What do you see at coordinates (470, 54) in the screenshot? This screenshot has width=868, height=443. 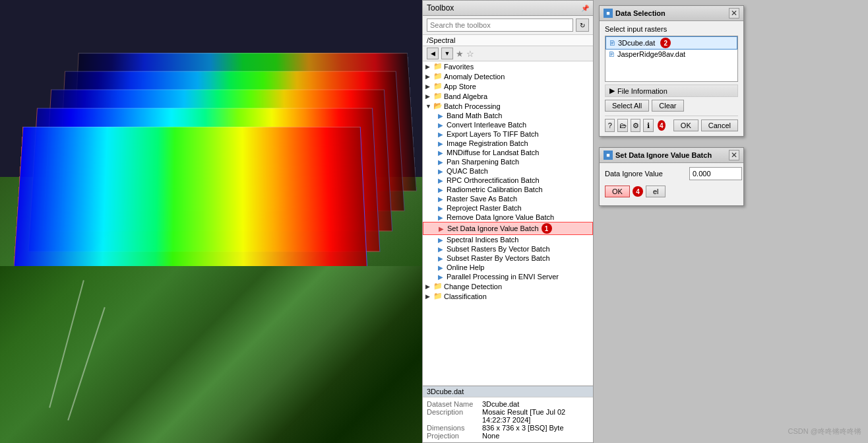 I see `star-outline-icon: ☆` at bounding box center [470, 54].